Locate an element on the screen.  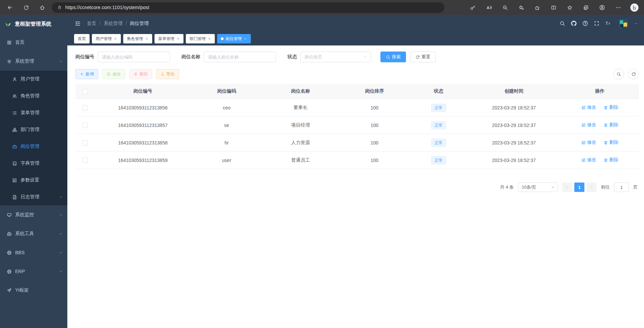
back-icon is located at coordinates (10, 7).